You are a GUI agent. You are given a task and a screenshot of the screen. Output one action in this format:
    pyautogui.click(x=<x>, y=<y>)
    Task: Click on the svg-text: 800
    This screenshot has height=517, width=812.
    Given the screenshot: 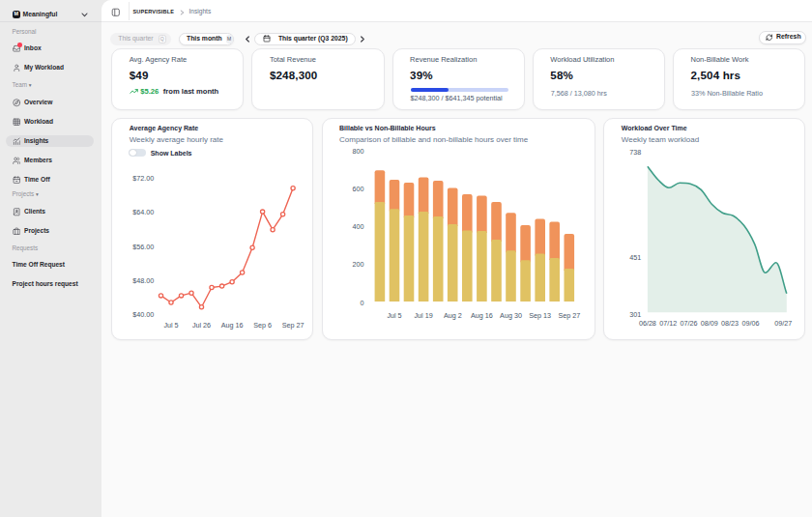 What is the action you would take?
    pyautogui.click(x=358, y=151)
    